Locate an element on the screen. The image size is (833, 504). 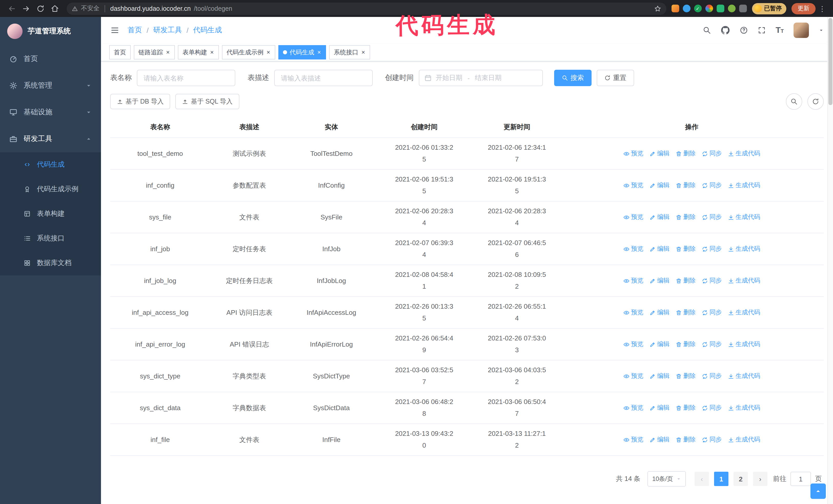
scrollbar-track is located at coordinates (830, 260).